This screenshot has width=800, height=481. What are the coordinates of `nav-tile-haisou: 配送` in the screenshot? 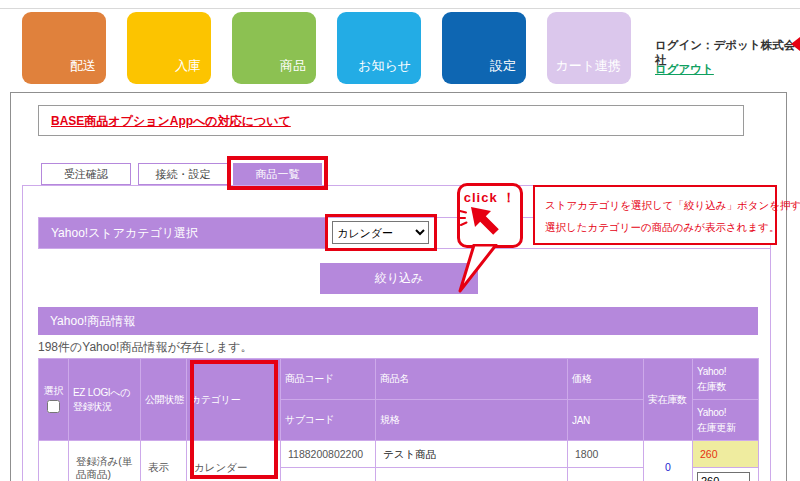 It's located at (64, 48).